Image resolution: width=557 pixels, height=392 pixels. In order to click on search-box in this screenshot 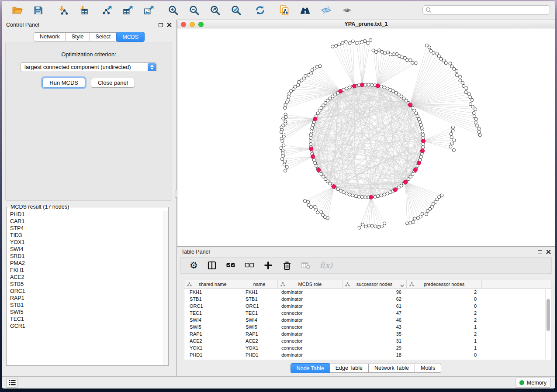, I will do `click(486, 10)`.